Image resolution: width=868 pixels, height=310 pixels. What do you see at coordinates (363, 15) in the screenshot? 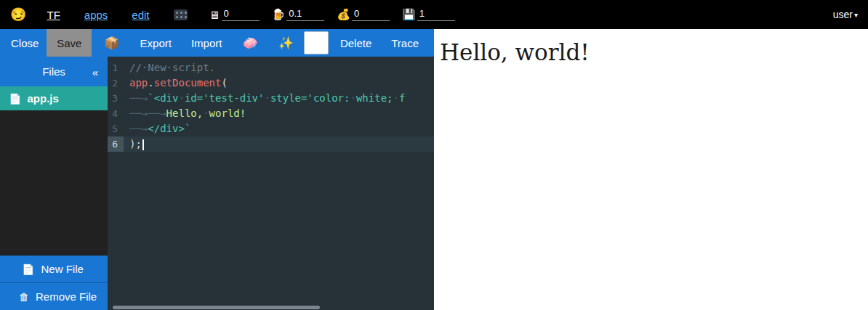
I see `counter-coin: 💰` at bounding box center [363, 15].